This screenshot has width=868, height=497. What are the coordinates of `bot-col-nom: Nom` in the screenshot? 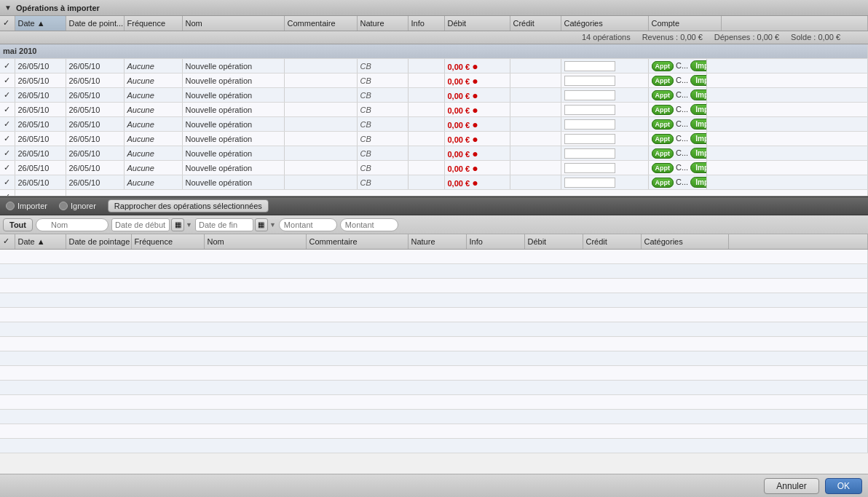 It's located at (255, 242).